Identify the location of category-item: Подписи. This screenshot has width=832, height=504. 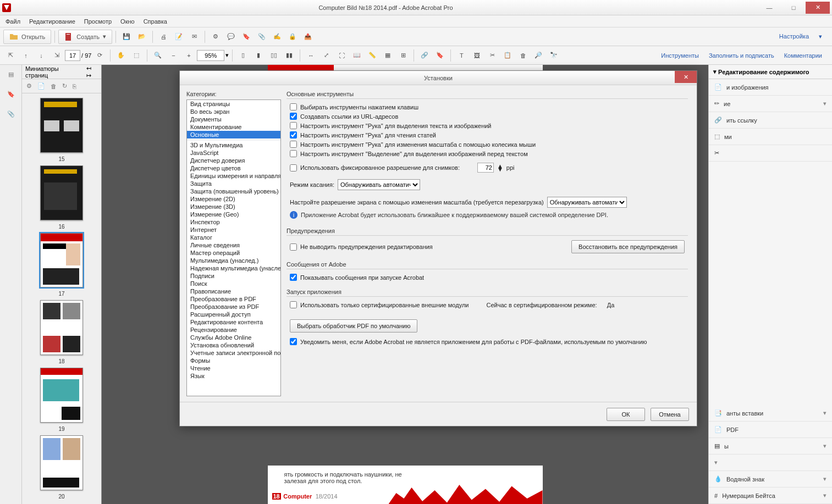
(234, 276).